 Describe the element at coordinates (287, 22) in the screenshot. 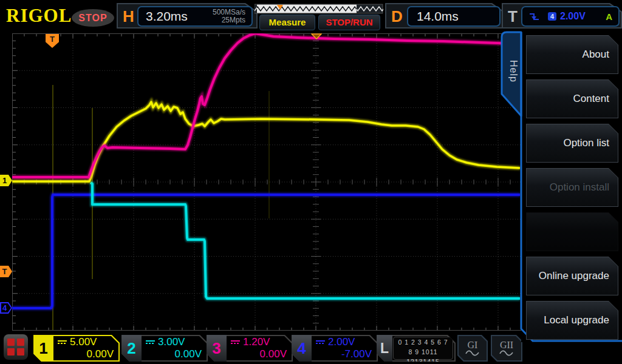

I see `measure-button: Measure` at that location.